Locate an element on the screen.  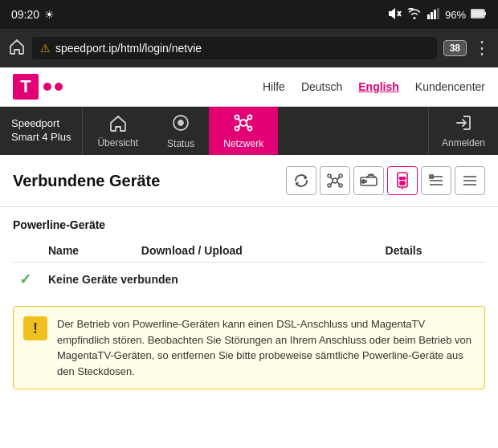
nav-netzwerk-label: Netzwerk is located at coordinates (243, 144).